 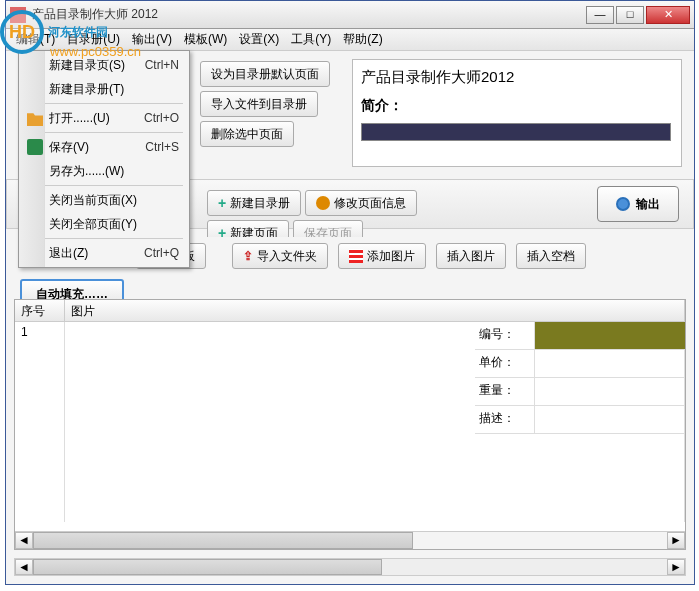 I want to click on set-default-button: 设为目录册默认页面, so click(x=265, y=74).